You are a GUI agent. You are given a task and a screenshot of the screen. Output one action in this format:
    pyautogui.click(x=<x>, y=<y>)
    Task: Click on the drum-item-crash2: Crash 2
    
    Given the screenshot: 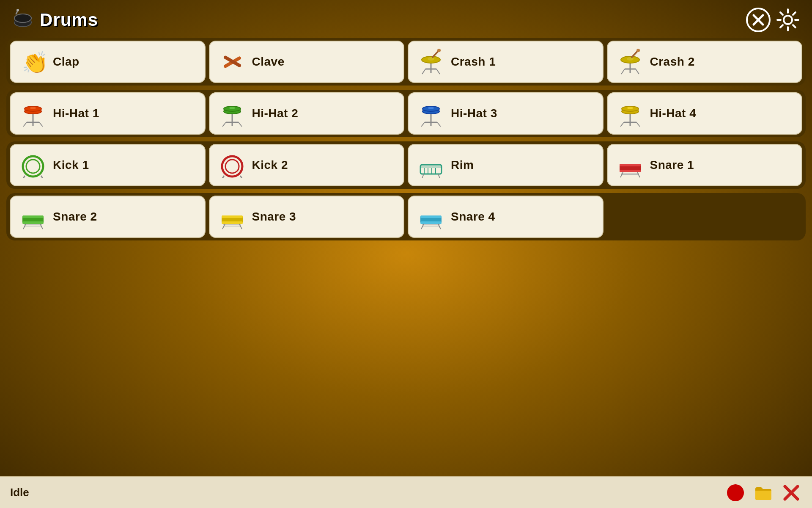 What is the action you would take?
    pyautogui.click(x=705, y=62)
    